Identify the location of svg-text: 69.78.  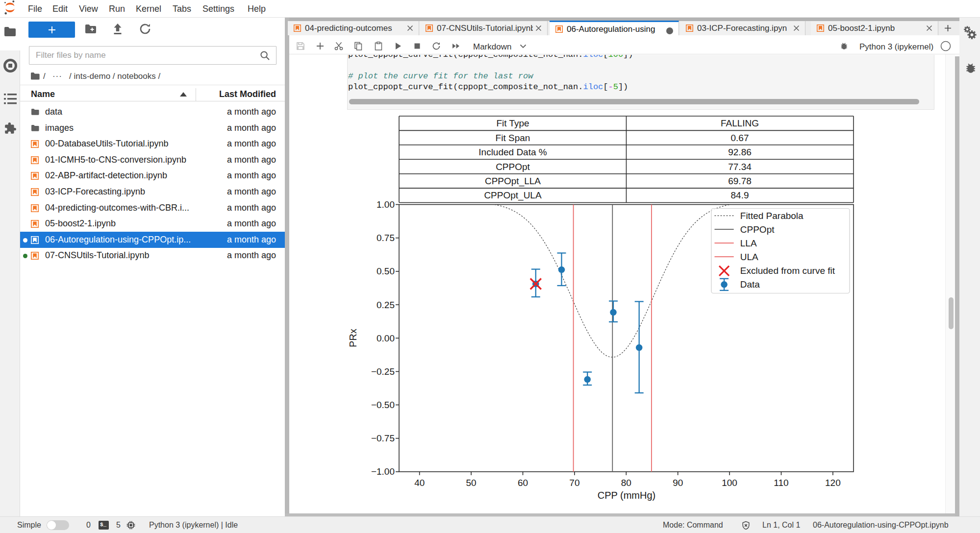
(740, 181).